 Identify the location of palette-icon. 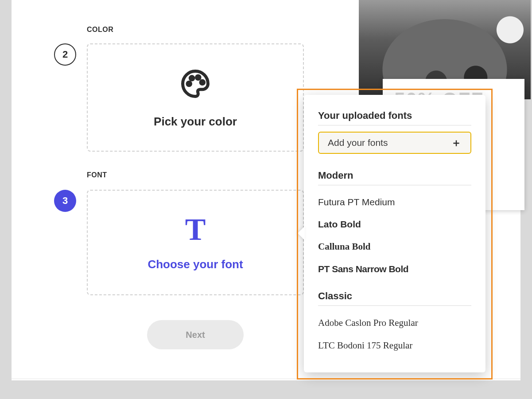
(195, 85).